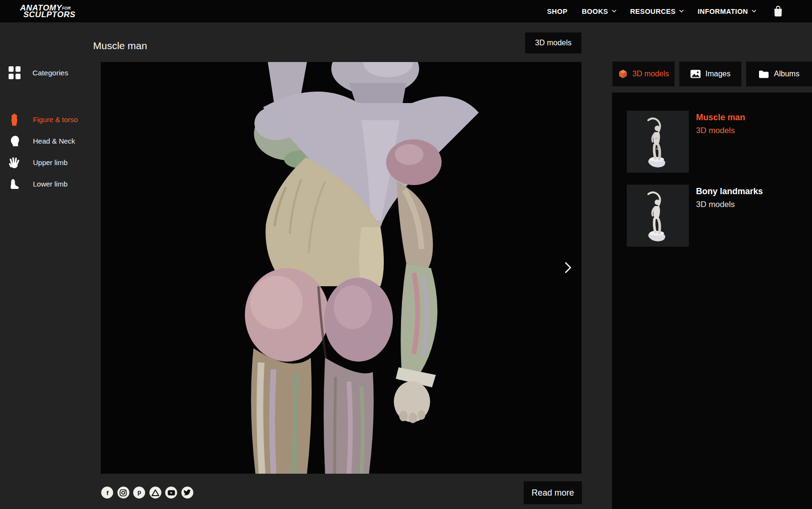  What do you see at coordinates (14, 141) in the screenshot?
I see `head-icon` at bounding box center [14, 141].